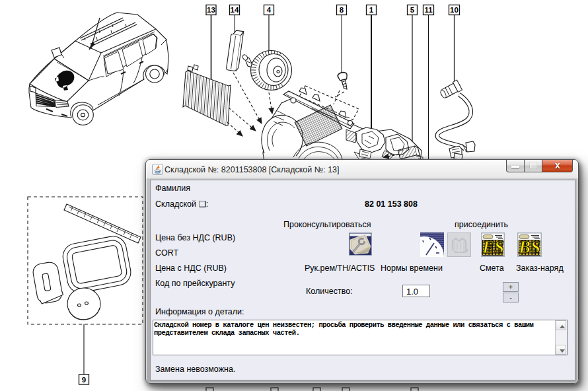 This screenshot has height=391, width=588. Describe the element at coordinates (428, 10) in the screenshot. I see `svg-text: 11` at that location.